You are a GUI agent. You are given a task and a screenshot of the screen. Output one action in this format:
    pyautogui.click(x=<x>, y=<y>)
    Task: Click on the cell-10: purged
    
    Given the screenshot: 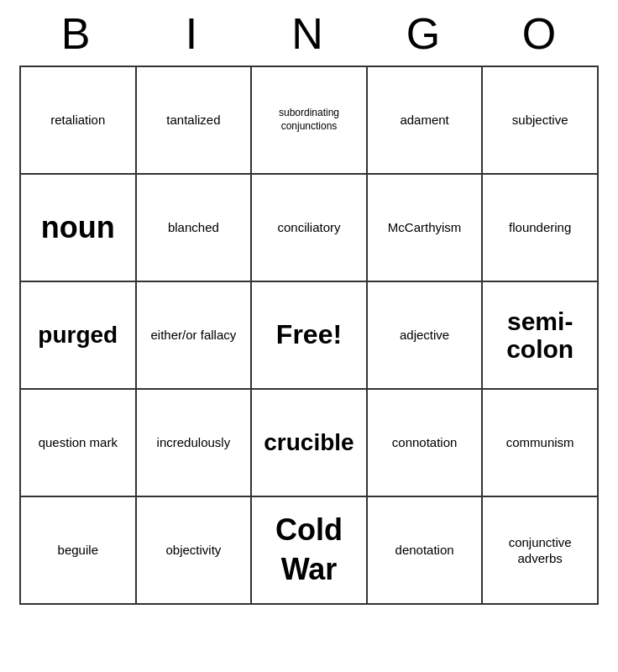 What is the action you would take?
    pyautogui.click(x=79, y=336)
    